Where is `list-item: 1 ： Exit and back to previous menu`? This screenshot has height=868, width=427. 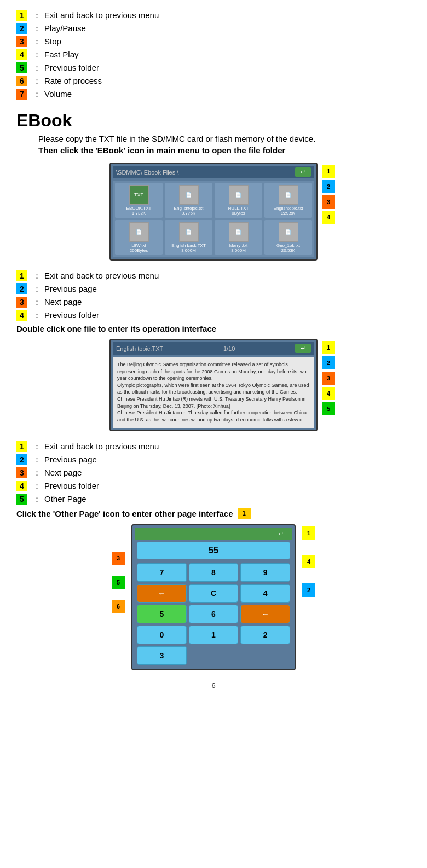
list-item: 1 ： Exit and back to previous menu is located at coordinates (214, 15).